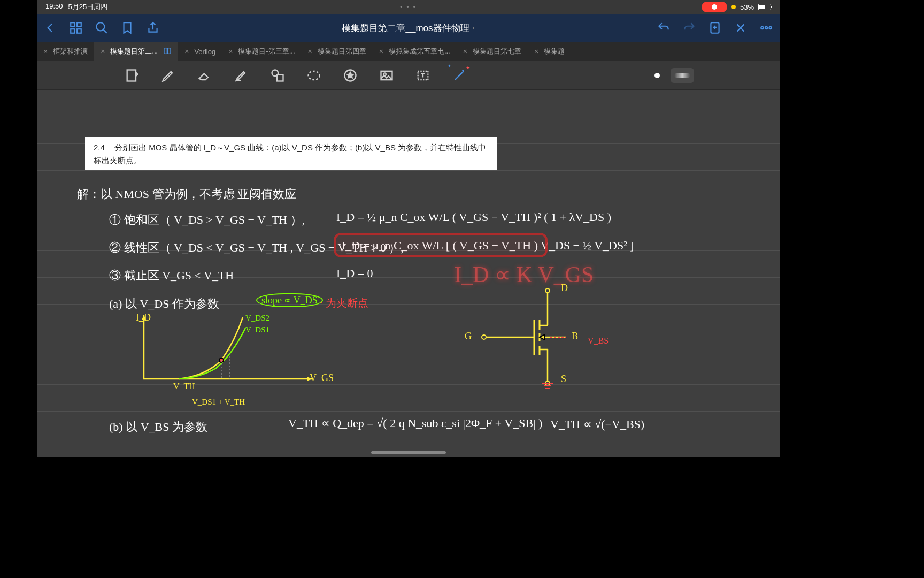 The width and height of the screenshot is (924, 578). I want to click on hw-eq-cutoff: I_D = 0, so click(355, 273).